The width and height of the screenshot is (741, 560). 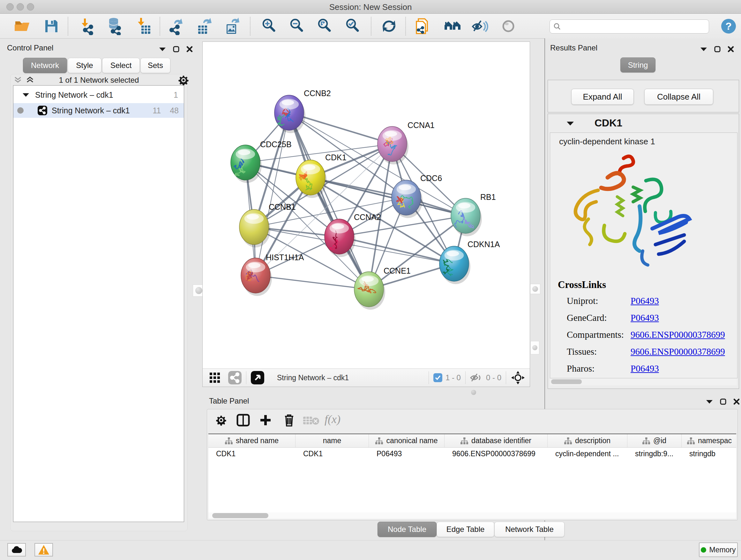 What do you see at coordinates (367, 217) in the screenshot?
I see `node-label-CCNA2: CCNA2` at bounding box center [367, 217].